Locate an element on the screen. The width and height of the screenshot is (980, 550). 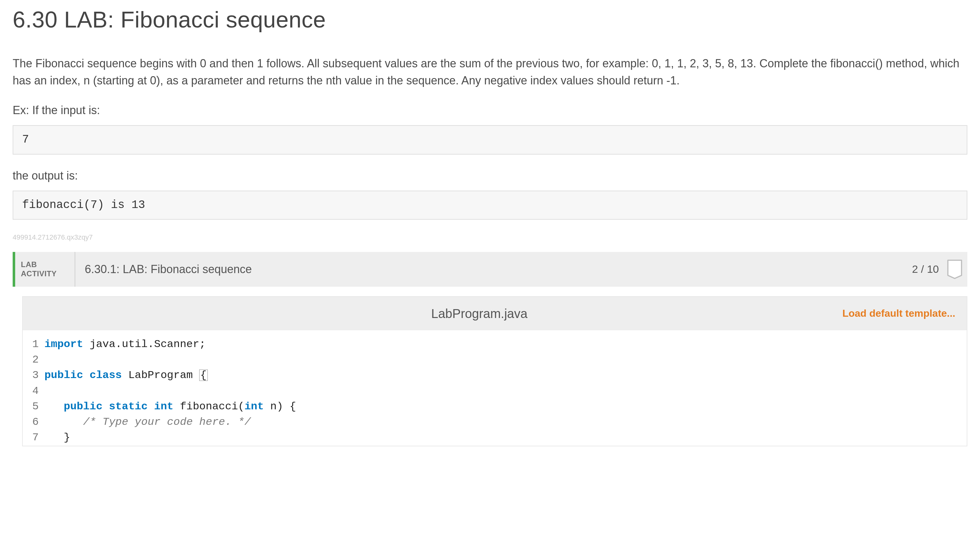
code-content: import java.util.Scanner; public class L… is located at coordinates (170, 391).